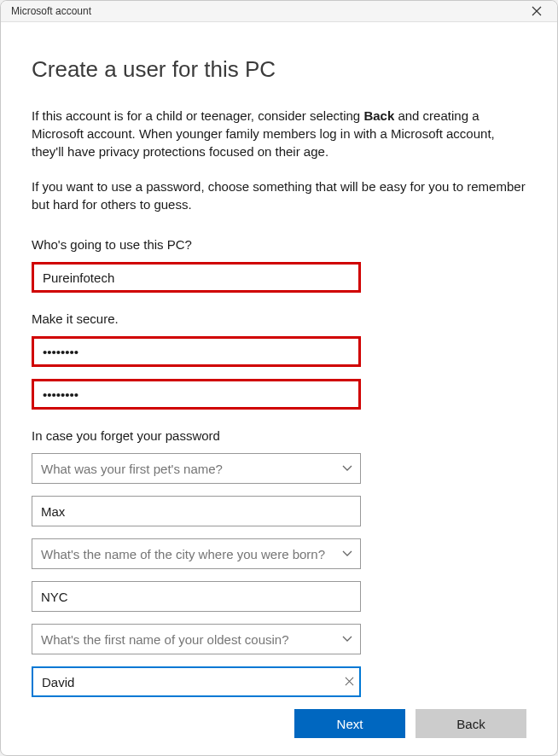  I want to click on security-question-1-select: What was your first pet's name?, so click(196, 468).